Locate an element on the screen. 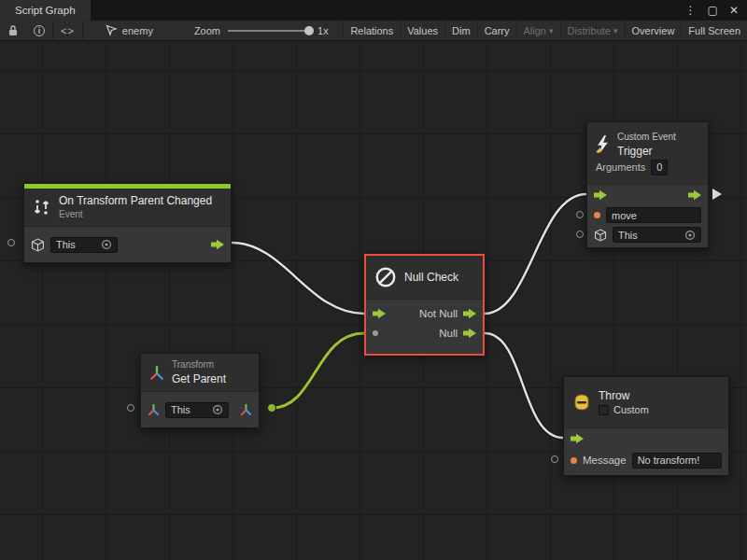 The height and width of the screenshot is (560, 747). not-null-label: Not Null is located at coordinates (439, 314).